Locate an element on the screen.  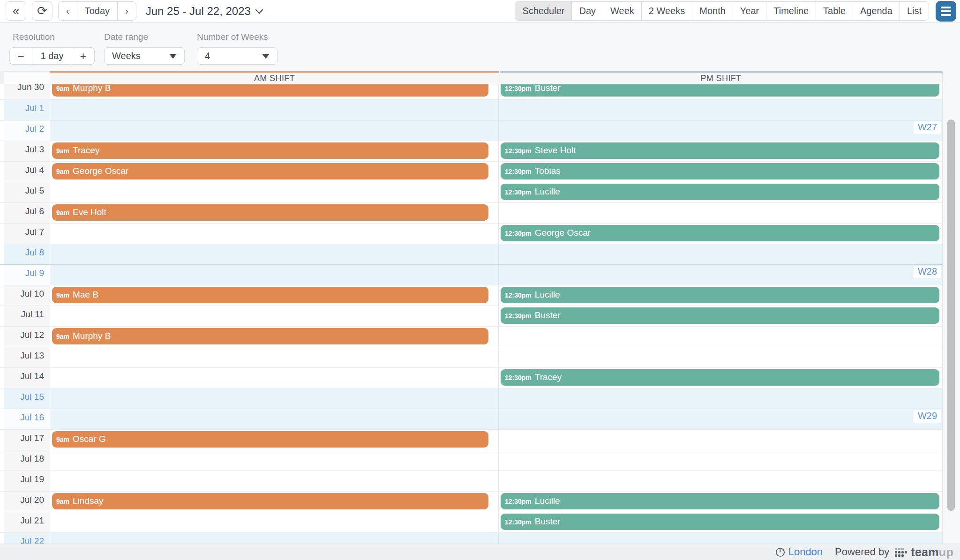
event-am-shift: 9amEve Holt is located at coordinates (270, 213).